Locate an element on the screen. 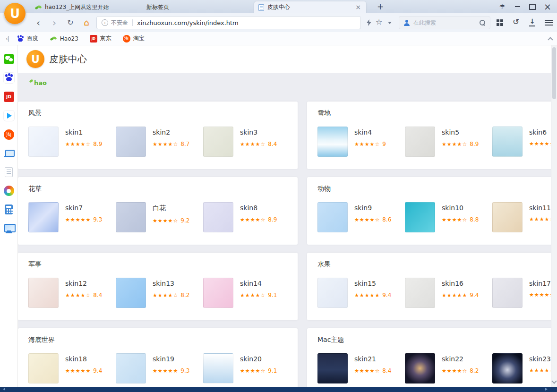 The height and width of the screenshot is (392, 557). skin-stars: ★★★★☆ is located at coordinates (253, 145).